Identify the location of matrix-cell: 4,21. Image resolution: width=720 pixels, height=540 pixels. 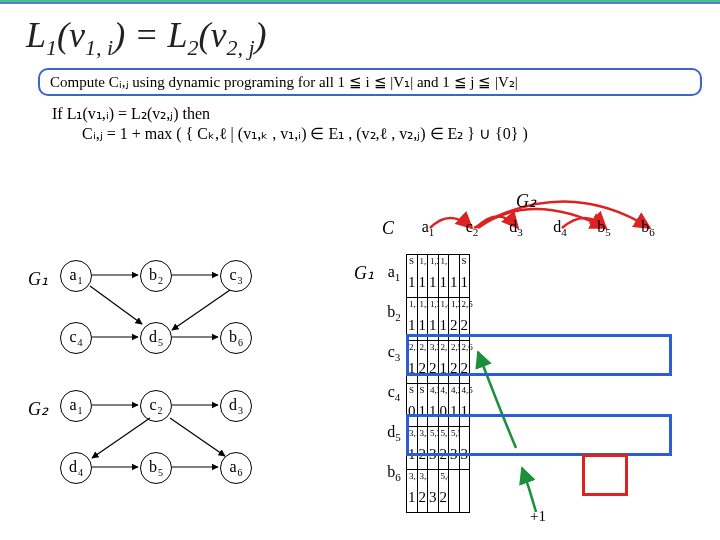
(454, 406).